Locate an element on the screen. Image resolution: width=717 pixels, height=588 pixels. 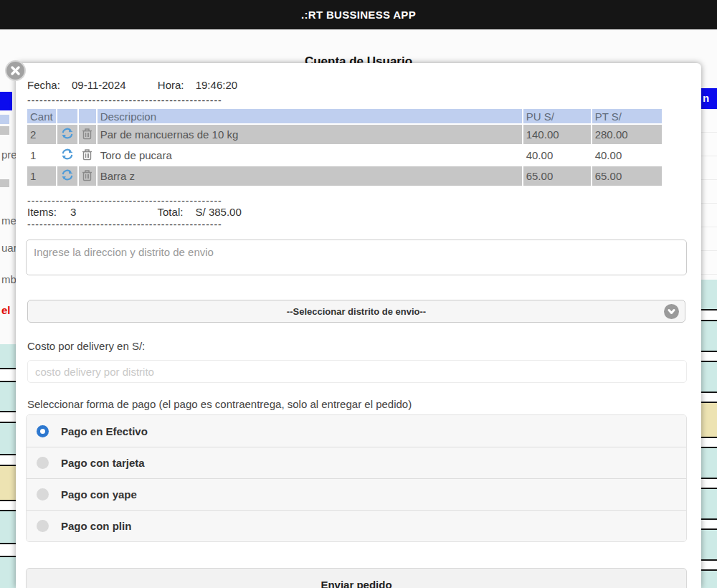
header-descripcion: Descripcion is located at coordinates (310, 116).